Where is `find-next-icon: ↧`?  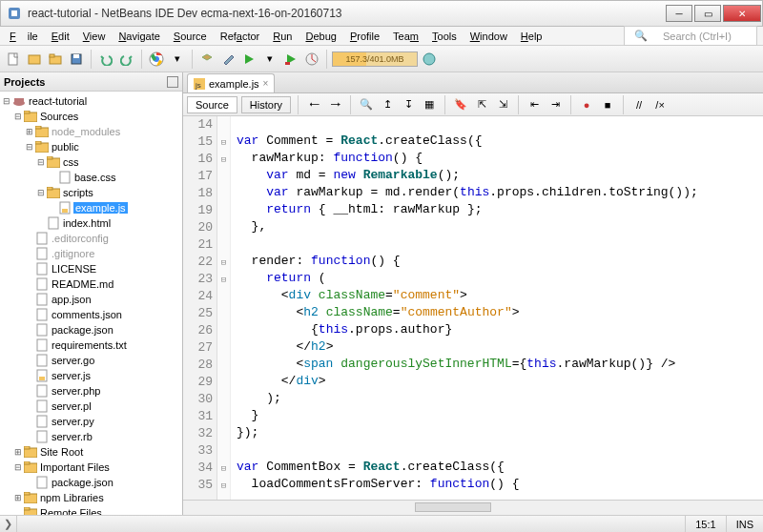 find-next-icon: ↧ is located at coordinates (408, 105).